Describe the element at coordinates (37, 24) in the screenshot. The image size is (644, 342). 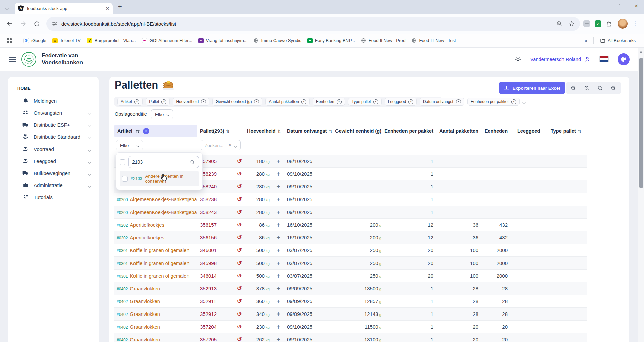
I see `reload-icon` at that location.